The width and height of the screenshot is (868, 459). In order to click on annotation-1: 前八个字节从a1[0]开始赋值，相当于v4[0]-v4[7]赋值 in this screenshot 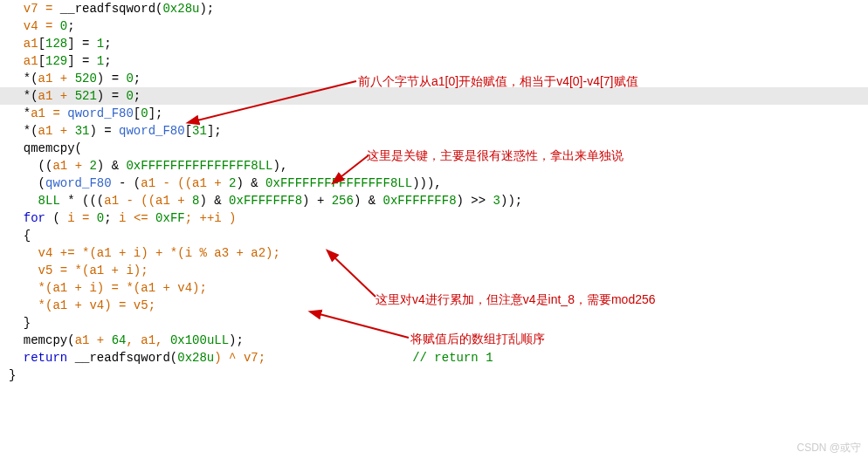, I will do `click(498, 82)`.